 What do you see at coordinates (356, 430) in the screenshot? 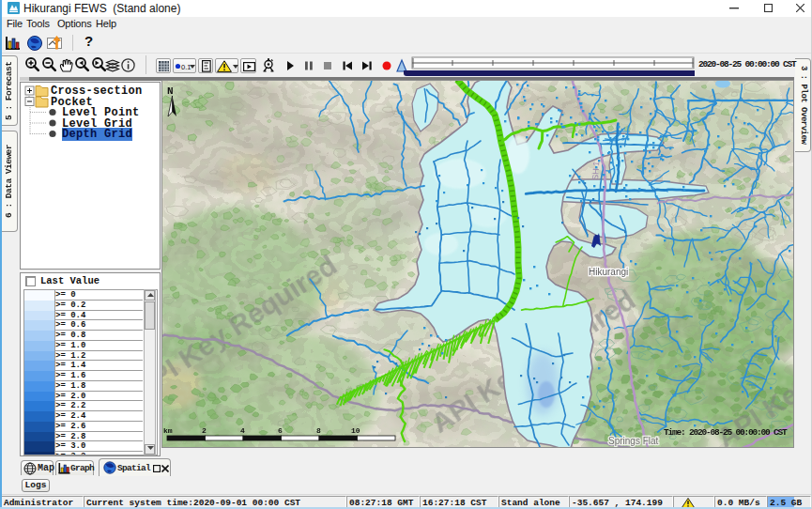
I see `svg-text: 10` at bounding box center [356, 430].